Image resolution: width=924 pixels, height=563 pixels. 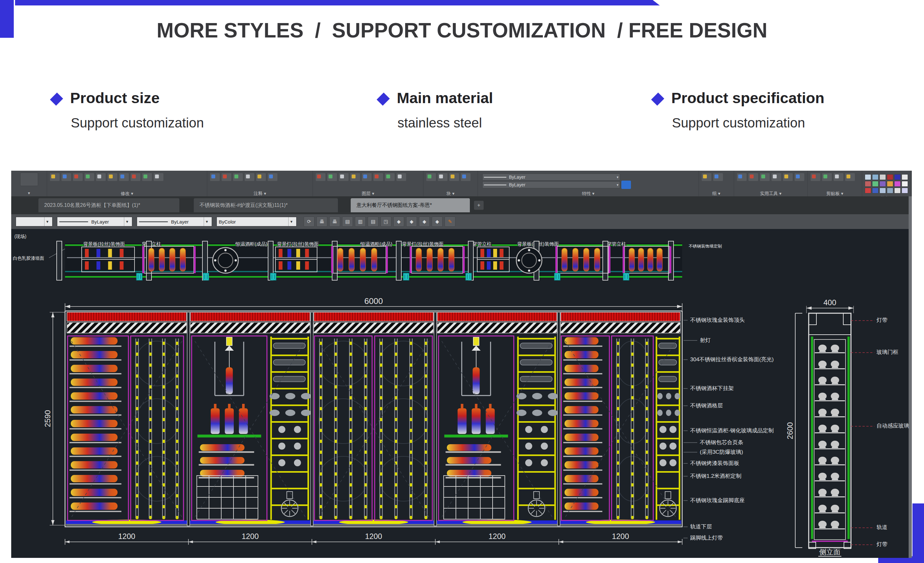 What do you see at coordinates (835, 194) in the screenshot?
I see `ribbon-group-label: 剪贴板 ▾` at bounding box center [835, 194].